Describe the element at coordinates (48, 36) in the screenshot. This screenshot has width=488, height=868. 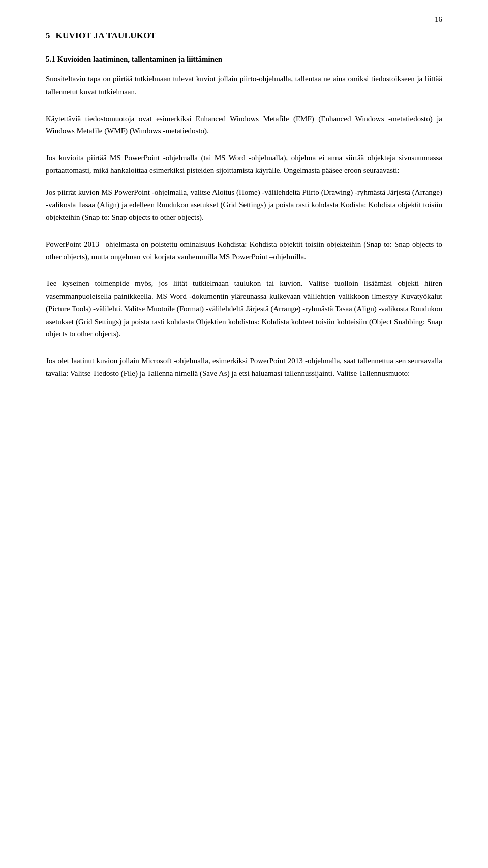
I see `section-number: 5` at that location.